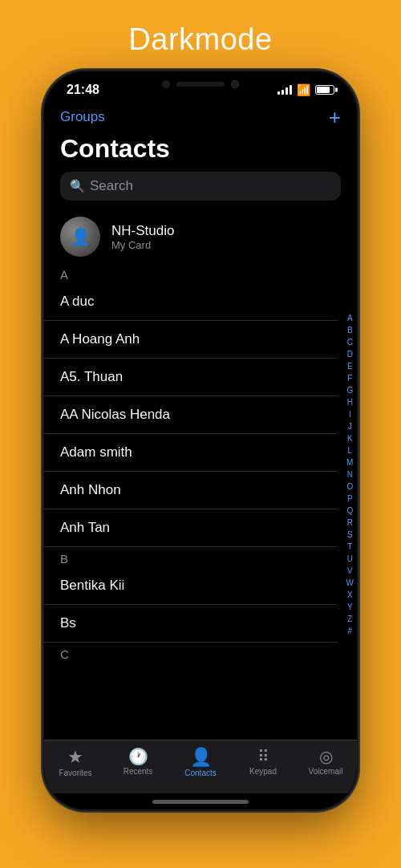 Image resolution: width=401 pixels, height=868 pixels. Describe the element at coordinates (350, 571) in the screenshot. I see `index-v: V` at that location.